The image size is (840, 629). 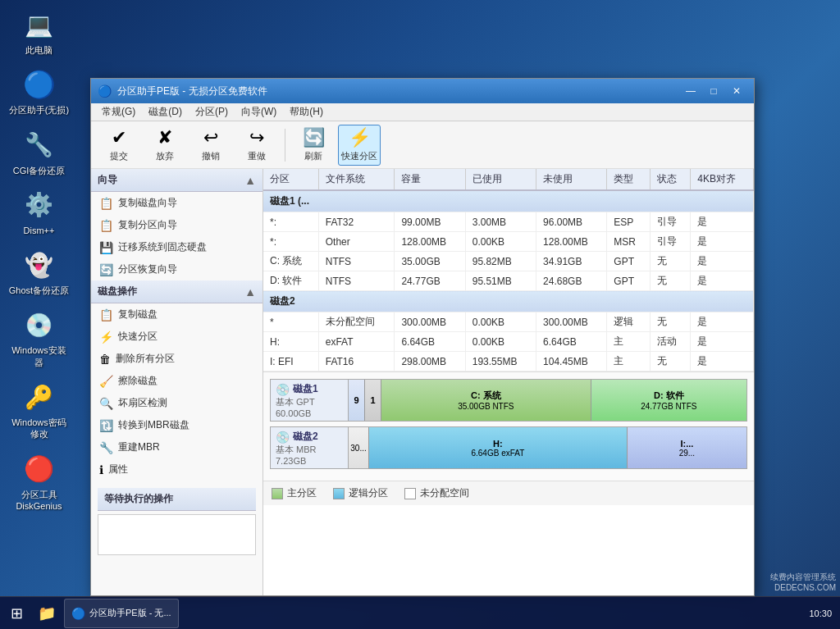 I want to click on migrate-ssd-label: 迁移系统到固态硬盘, so click(x=162, y=248).